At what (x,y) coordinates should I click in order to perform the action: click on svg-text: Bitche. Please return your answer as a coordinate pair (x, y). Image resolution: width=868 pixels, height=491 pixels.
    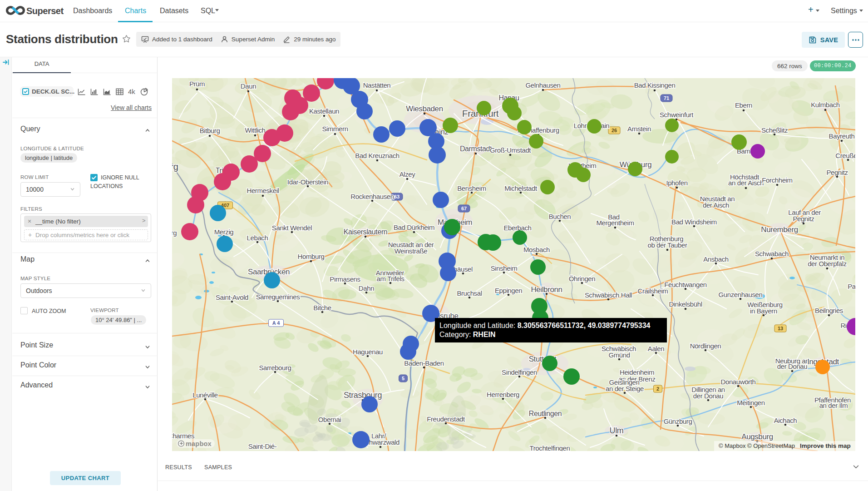
    Looking at the image, I should click on (322, 308).